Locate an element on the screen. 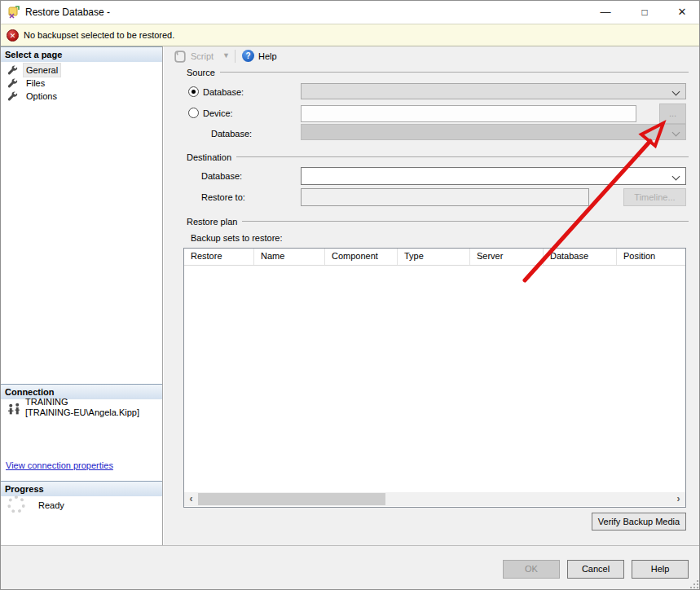 This screenshot has width=700, height=590. destination-group-label: Destination is located at coordinates (212, 157).